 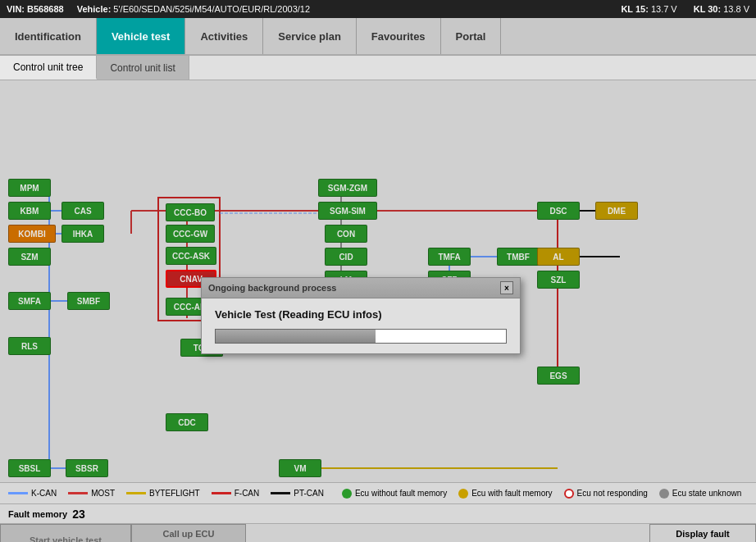 I want to click on legend-most: MOST, so click(x=92, y=494).